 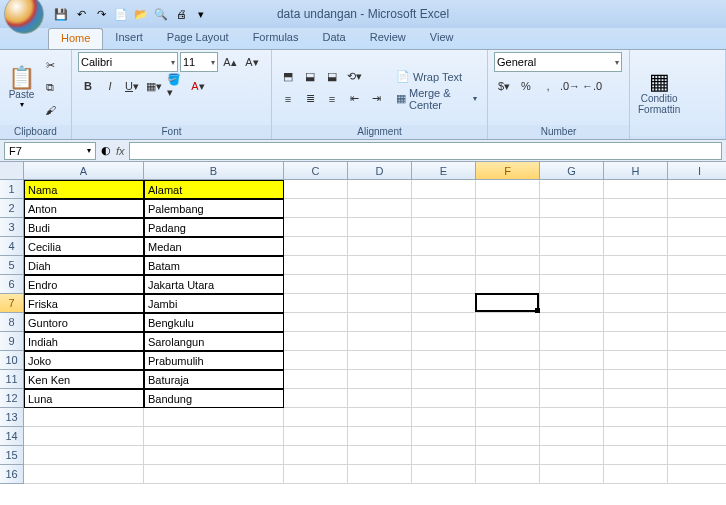 What do you see at coordinates (12, 190) in the screenshot?
I see `row-header: 1` at bounding box center [12, 190].